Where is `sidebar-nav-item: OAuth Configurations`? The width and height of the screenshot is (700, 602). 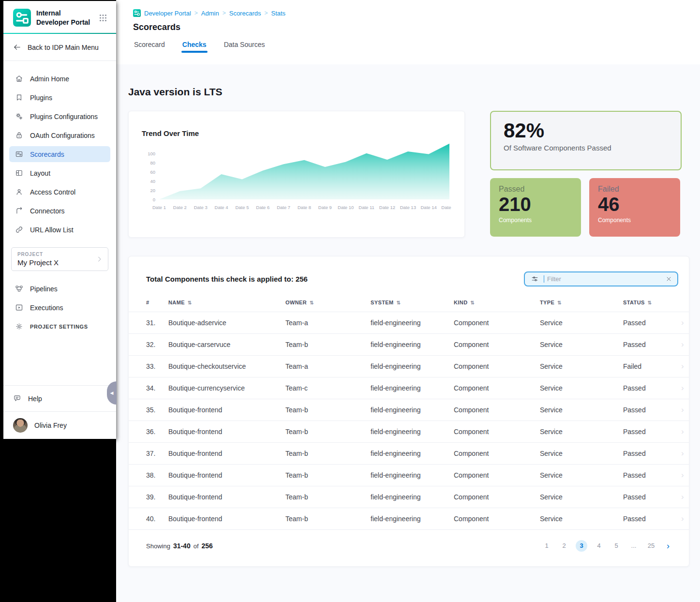 sidebar-nav-item: OAuth Configurations is located at coordinates (60, 135).